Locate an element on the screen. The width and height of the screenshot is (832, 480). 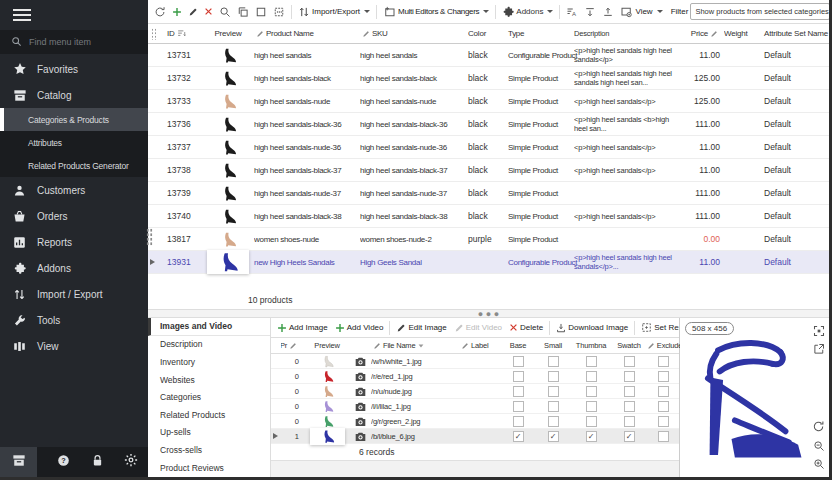
column-header-price: Price is located at coordinates (702, 34).